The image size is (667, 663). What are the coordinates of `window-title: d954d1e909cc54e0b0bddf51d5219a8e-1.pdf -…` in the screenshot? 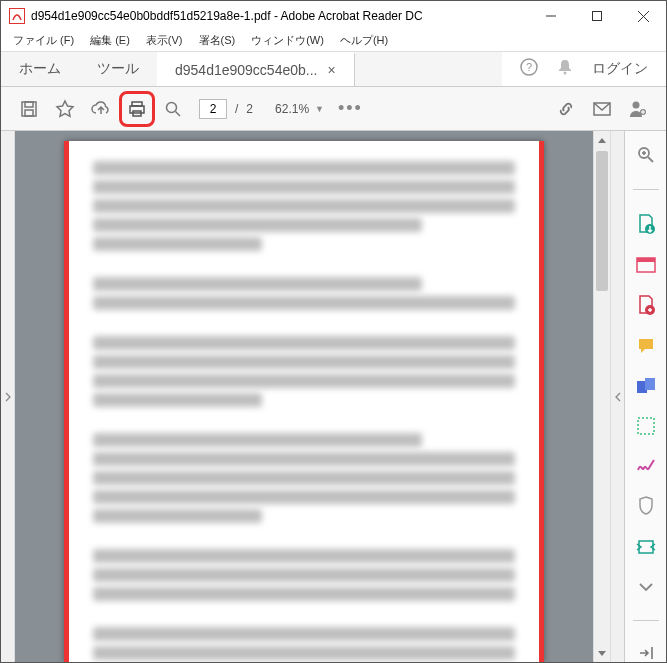 It's located at (227, 16).